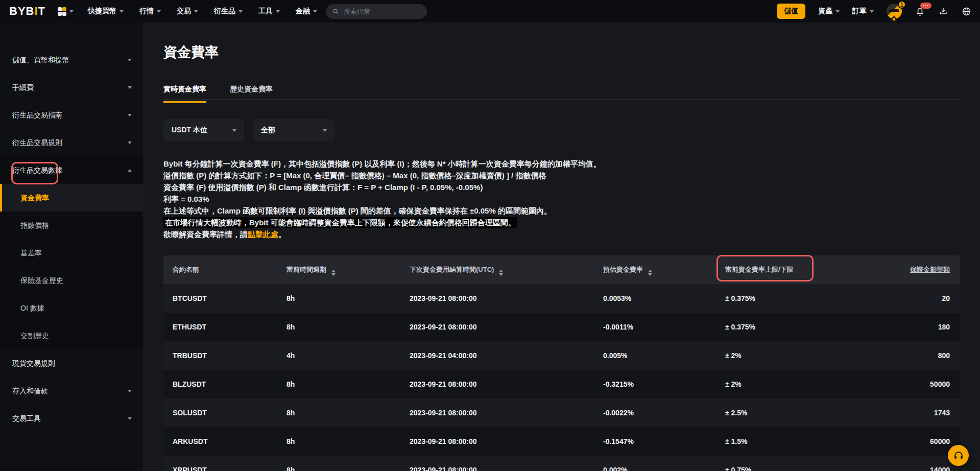  What do you see at coordinates (863, 11) in the screenshot?
I see `orders-menu: 訂單` at bounding box center [863, 11].